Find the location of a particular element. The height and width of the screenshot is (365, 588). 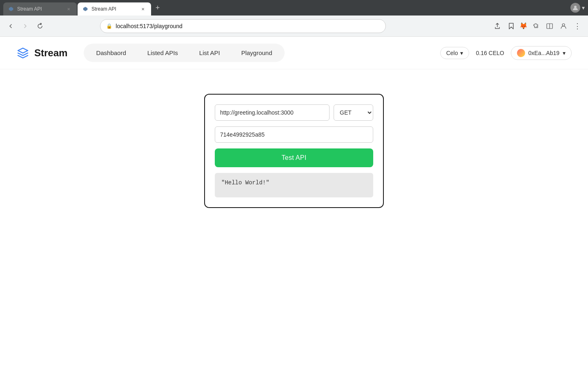

wallet-avatar is located at coordinates (521, 53).